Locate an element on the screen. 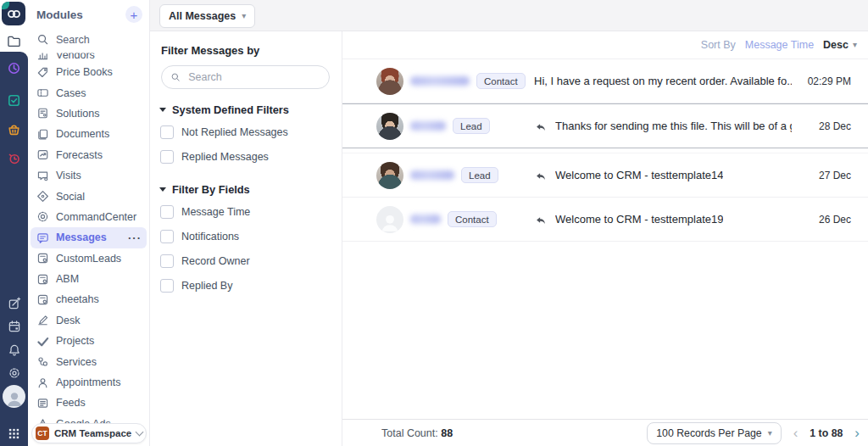 The width and height of the screenshot is (868, 446). bell-icon is located at coordinates (14, 350).